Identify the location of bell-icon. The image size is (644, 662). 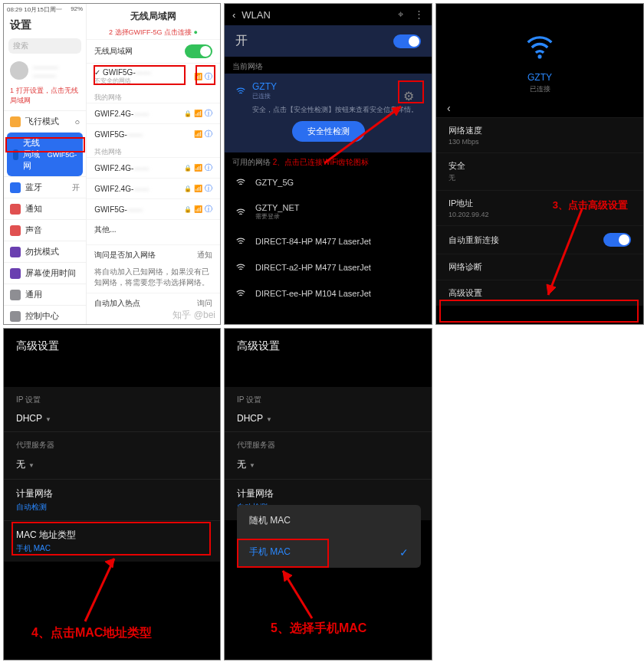
(15, 209).